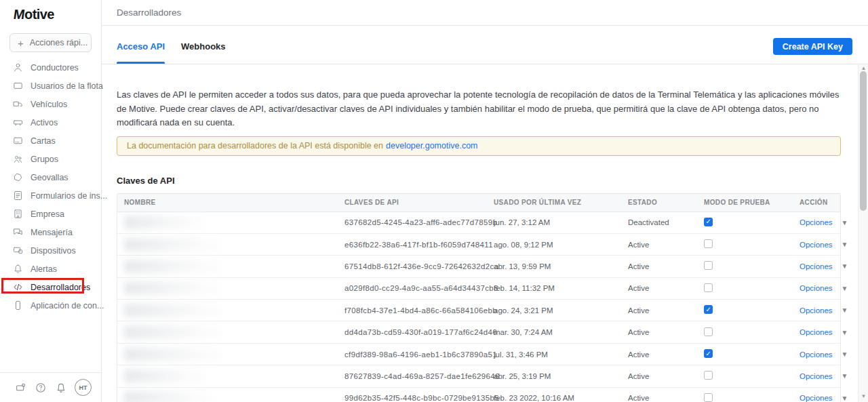 This screenshot has height=402, width=868. I want to click on user-avatar: HT, so click(83, 388).